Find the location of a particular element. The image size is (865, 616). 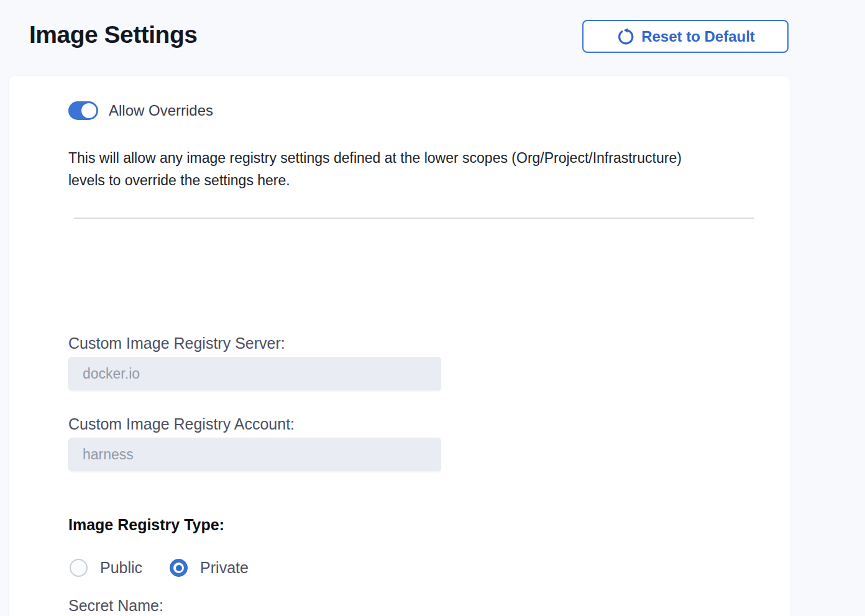

registry-type-label: Image Registry Type: is located at coordinates (147, 525).